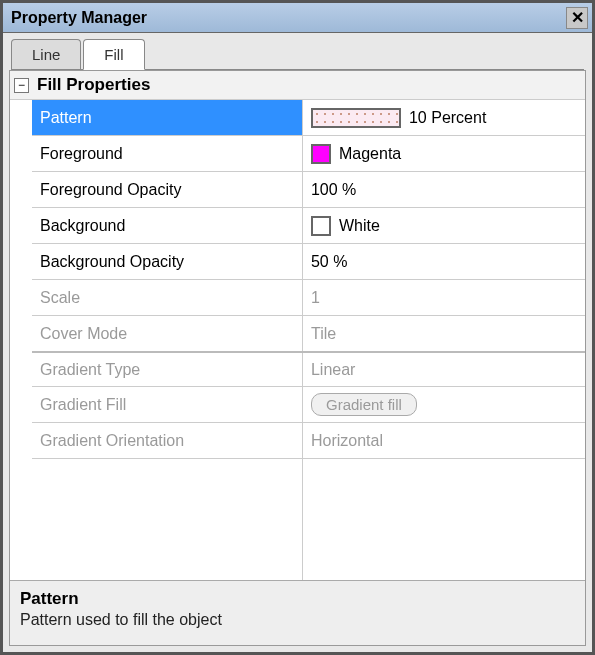  What do you see at coordinates (444, 404) in the screenshot?
I see `prop-value: Gradient fill` at bounding box center [444, 404].